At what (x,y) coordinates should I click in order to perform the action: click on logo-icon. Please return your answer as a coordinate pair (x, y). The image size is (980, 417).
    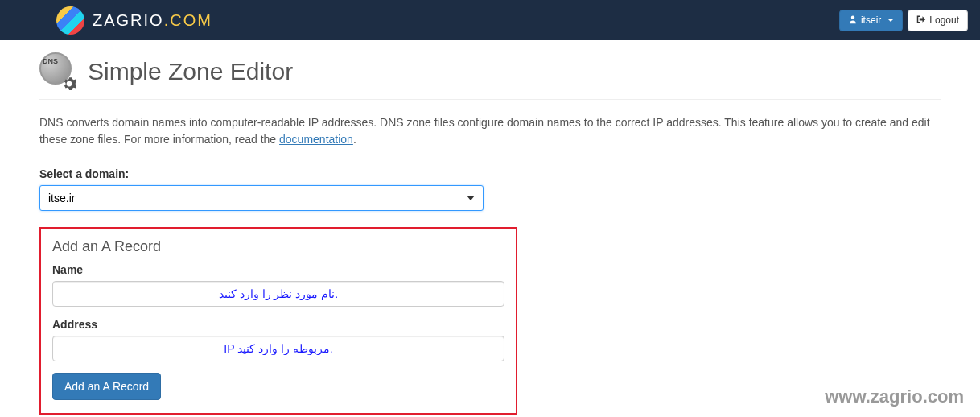
    Looking at the image, I should click on (71, 21).